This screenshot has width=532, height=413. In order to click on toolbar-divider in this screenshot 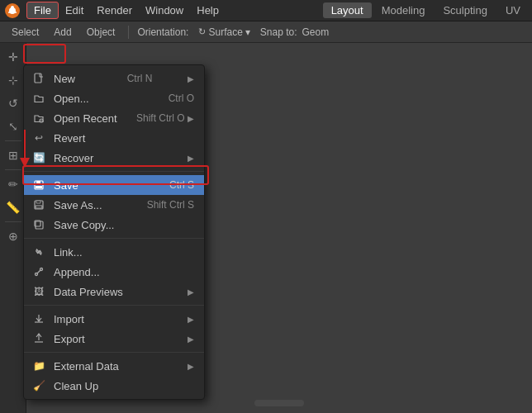, I will do `click(129, 32)`.